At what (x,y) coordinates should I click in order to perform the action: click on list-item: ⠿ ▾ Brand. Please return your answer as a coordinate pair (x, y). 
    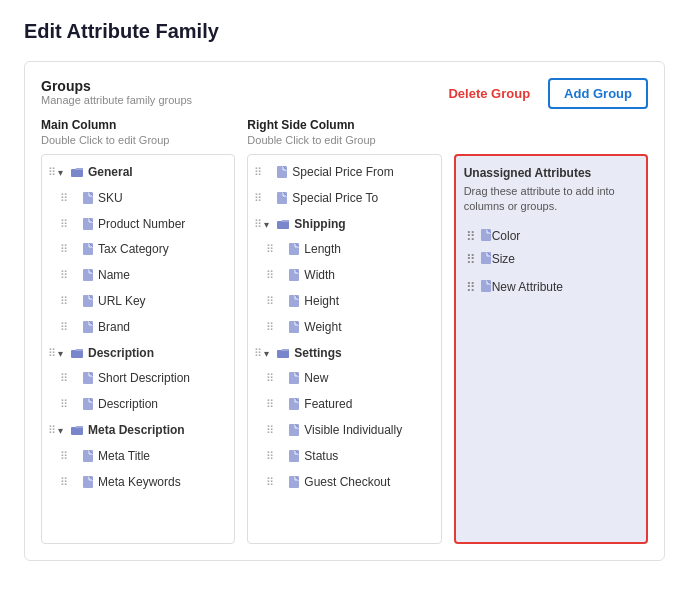
    Looking at the image, I should click on (138, 329).